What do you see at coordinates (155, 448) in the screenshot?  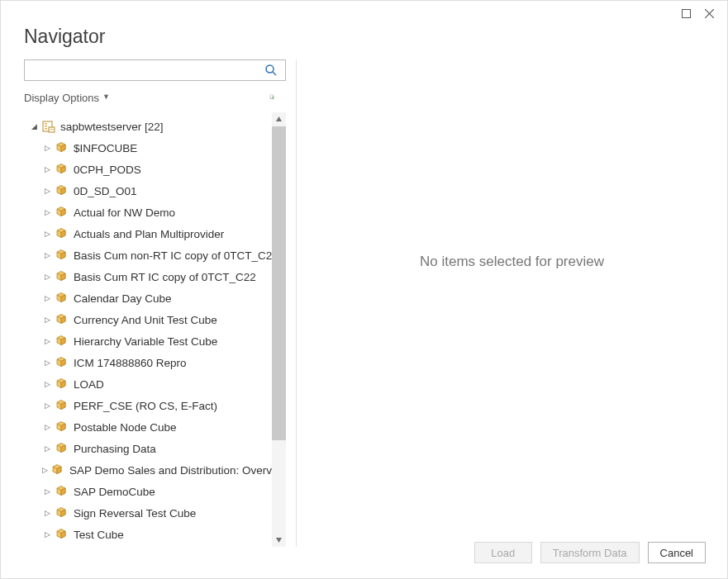 I see `tree-item: ▷ Purchasing Data` at bounding box center [155, 448].